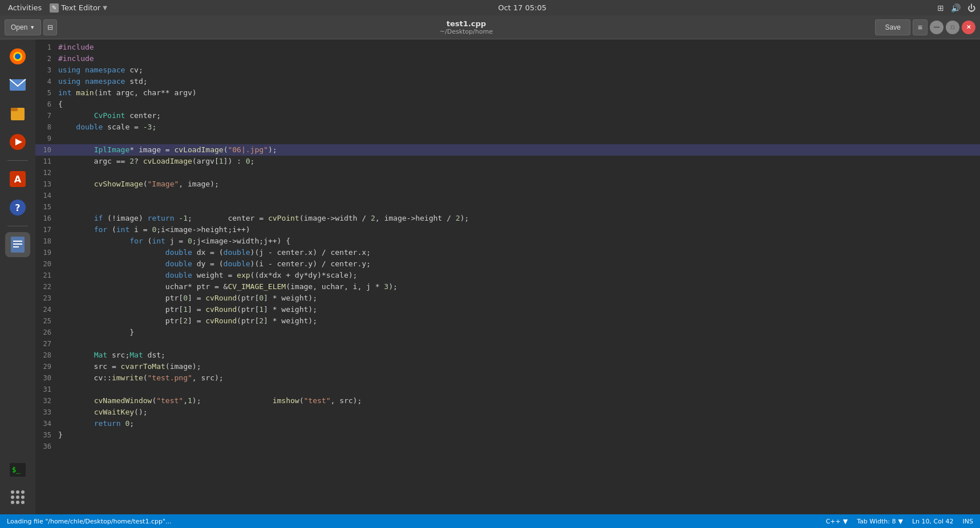 This screenshot has height=528, width=980. What do you see at coordinates (47, 412) in the screenshot?
I see `line-number: 33` at bounding box center [47, 412].